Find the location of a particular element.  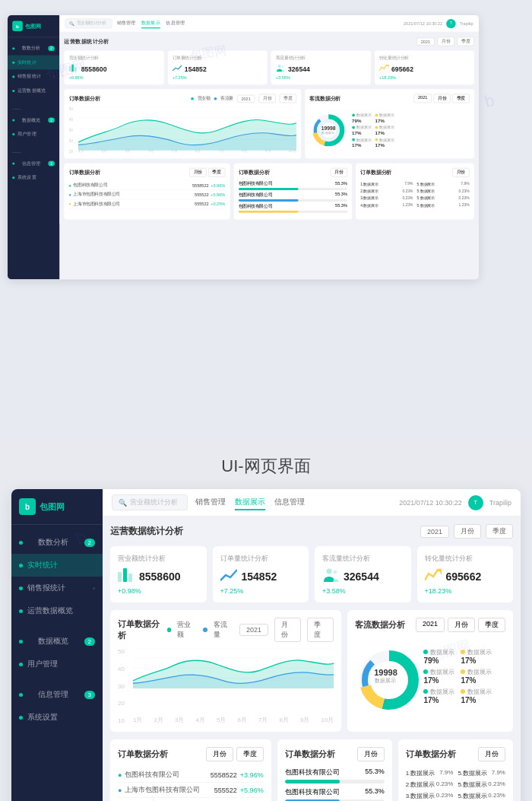

full-year-selector: 2021 月份 季度 is located at coordinates (467, 531).